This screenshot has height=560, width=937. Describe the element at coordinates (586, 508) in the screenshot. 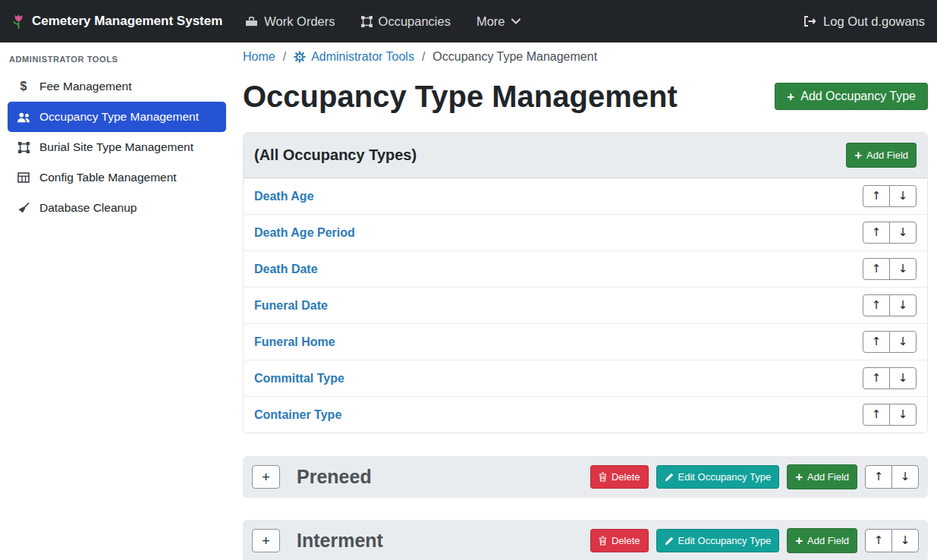

I see `occupancy-type-sections: + Preneed Delete Edit Occupancy Type` at that location.